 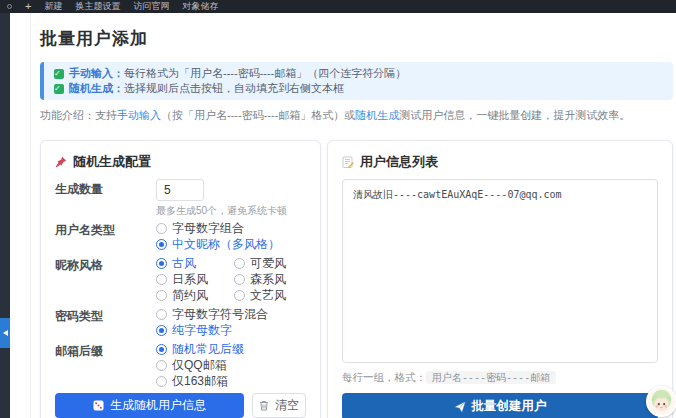 What do you see at coordinates (5, 216) in the screenshot?
I see `collapsed-sidebar` at bounding box center [5, 216].